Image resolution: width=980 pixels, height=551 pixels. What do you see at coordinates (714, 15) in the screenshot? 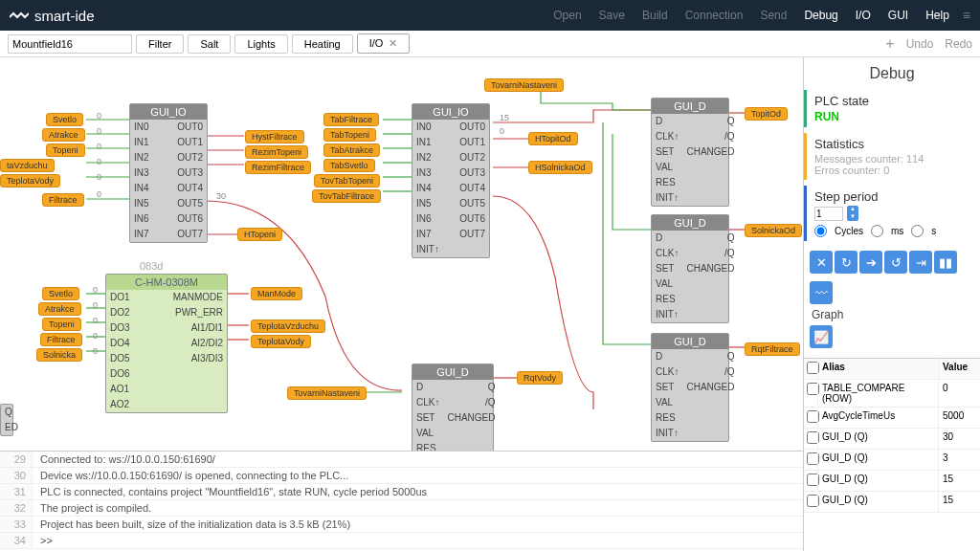
I see `menu-connection: Connection` at bounding box center [714, 15].